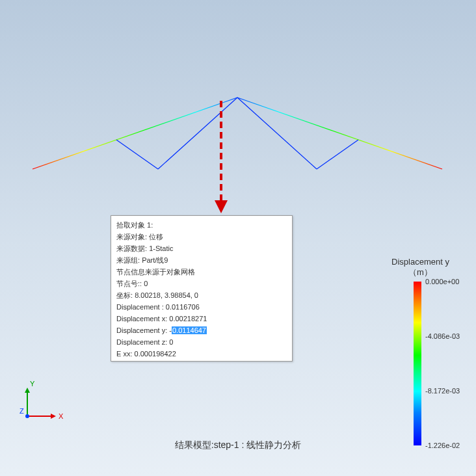 The width and height of the screenshot is (476, 476). What do you see at coordinates (202, 225) in the screenshot?
I see `info-header: 拾取对象 1:` at bounding box center [202, 225].